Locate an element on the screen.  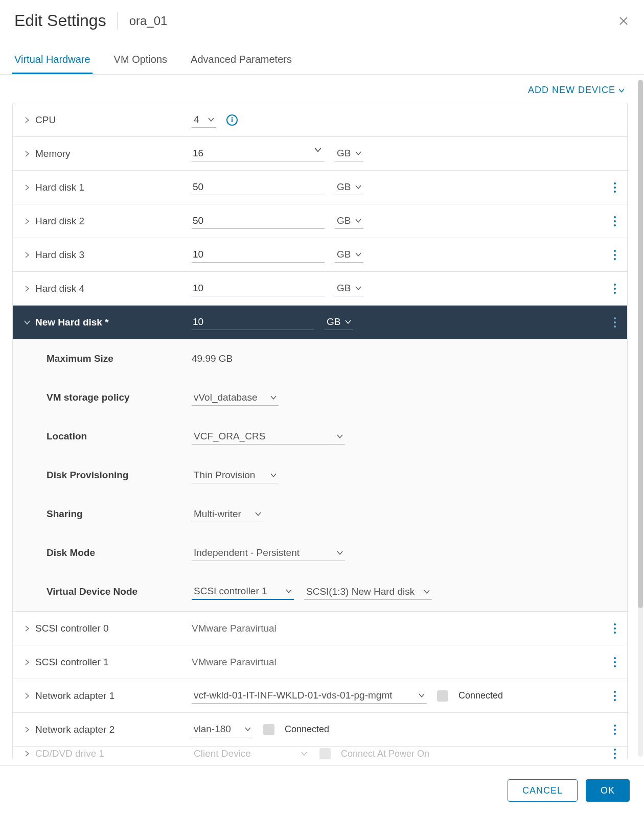
net1-network-select: vcf-wkld-01-IT-INF-WKLD-01-vds-01-pg-mgm… is located at coordinates (309, 696).